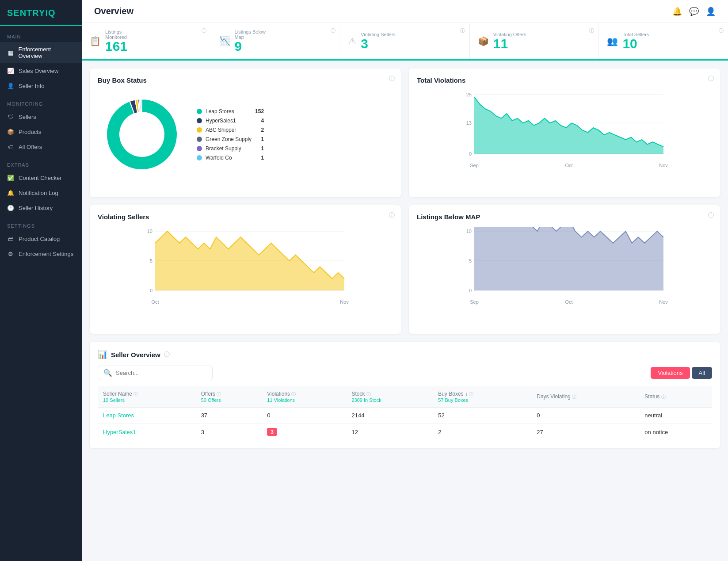  I want to click on cell-seller-1: HyperSales1, so click(147, 432).